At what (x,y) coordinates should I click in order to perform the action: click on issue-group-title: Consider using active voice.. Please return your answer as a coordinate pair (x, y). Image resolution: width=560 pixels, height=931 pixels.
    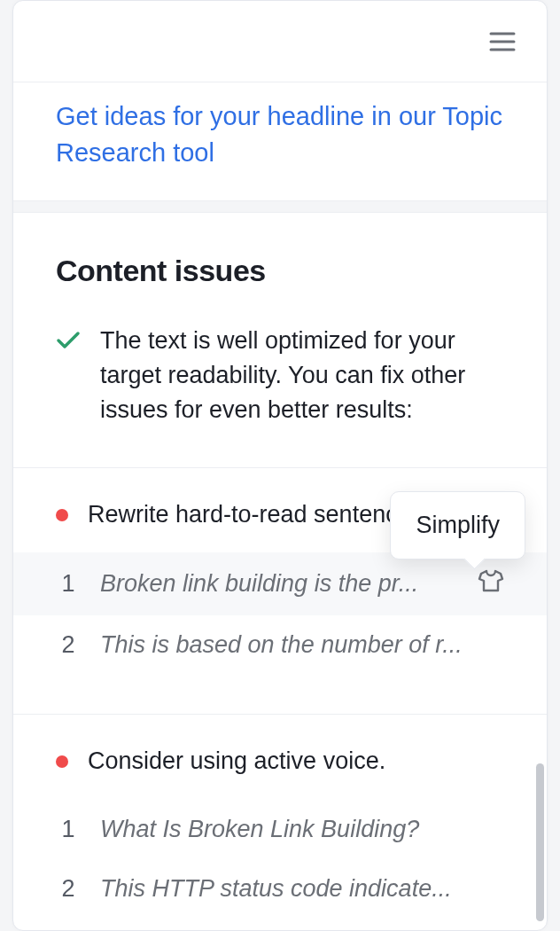
    Looking at the image, I should click on (237, 762).